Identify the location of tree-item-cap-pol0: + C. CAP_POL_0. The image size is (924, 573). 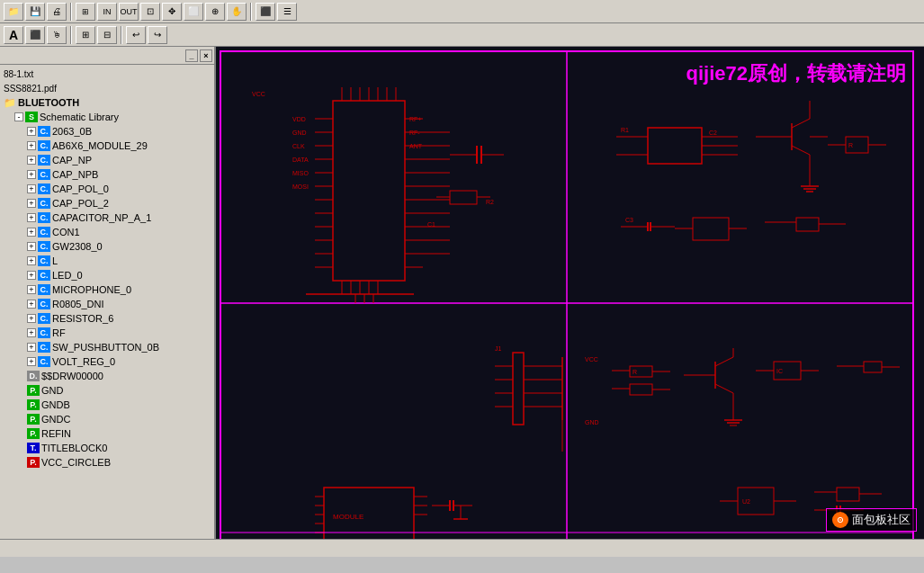
(107, 189).